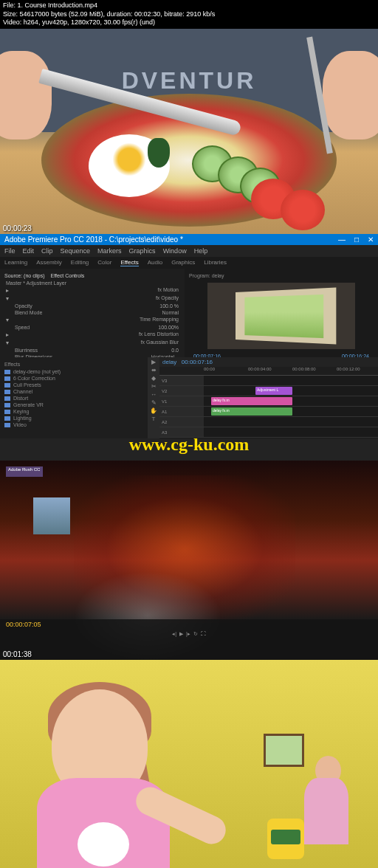 This screenshot has height=868, width=378. What do you see at coordinates (24, 472) in the screenshot?
I see `app-badge: Adobe Rush CC` at bounding box center [24, 472].